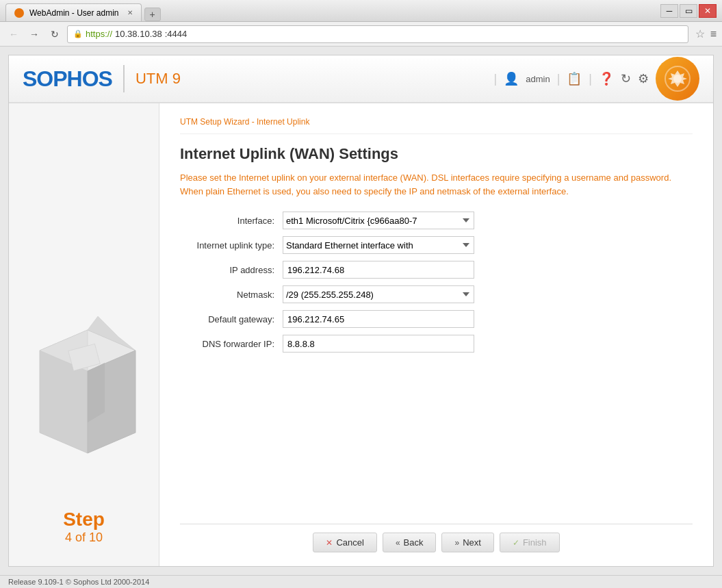 This screenshot has width=722, height=588. What do you see at coordinates (597, 79) in the screenshot?
I see `header-right: | 👤 admin | 📋 | ❓ ↻ ⚙` at bounding box center [597, 79].